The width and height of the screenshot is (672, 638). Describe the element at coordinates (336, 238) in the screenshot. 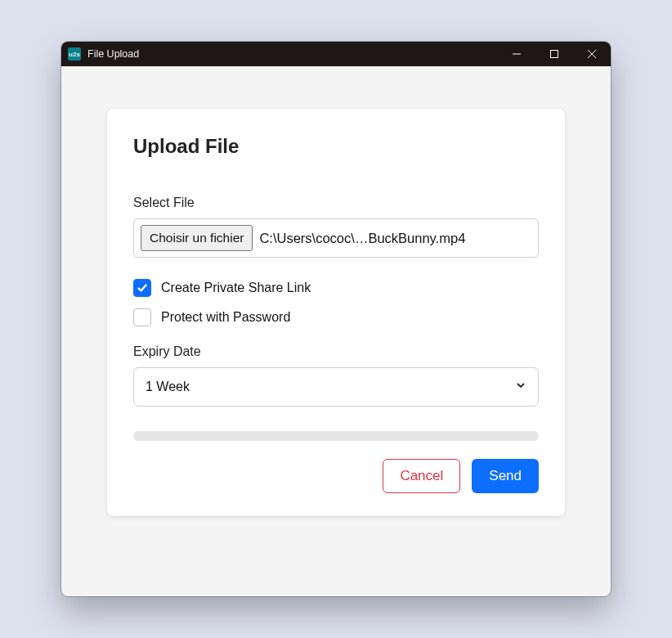

I see `file-input-row: Choisir un fichier C:\Users\cococ\…BuckB…` at that location.